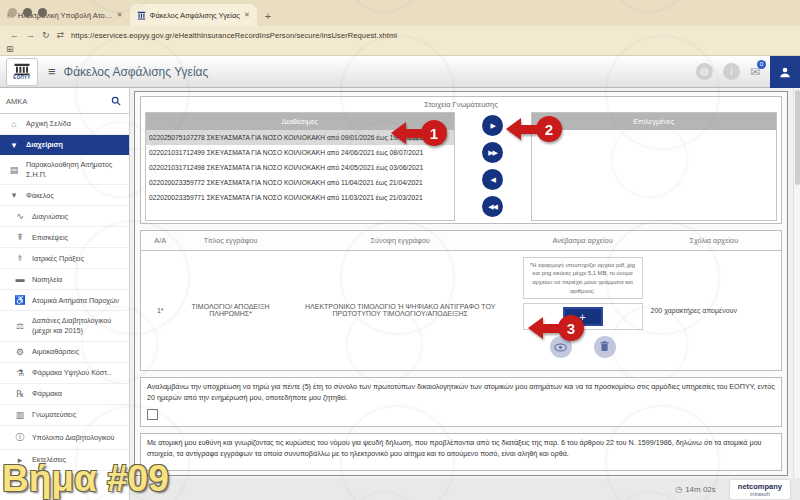 Image resolution: width=800 pixels, height=500 pixels. What do you see at coordinates (46, 35) in the screenshot?
I see `reload-icon: ↻` at bounding box center [46, 35].